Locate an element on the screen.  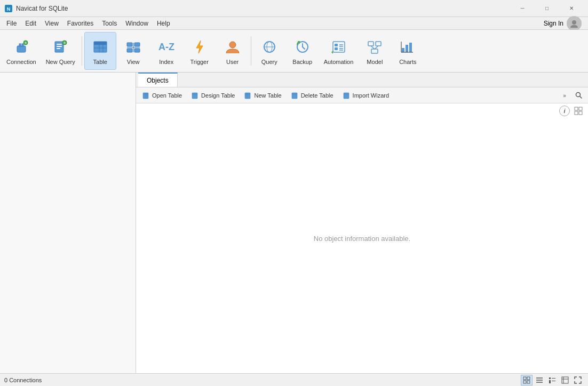
status-detail-button is located at coordinates (552, 380).